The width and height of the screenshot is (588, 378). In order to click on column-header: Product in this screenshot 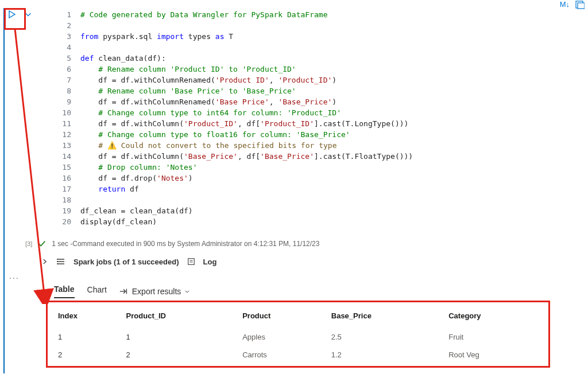, I will do `click(283, 317)`.